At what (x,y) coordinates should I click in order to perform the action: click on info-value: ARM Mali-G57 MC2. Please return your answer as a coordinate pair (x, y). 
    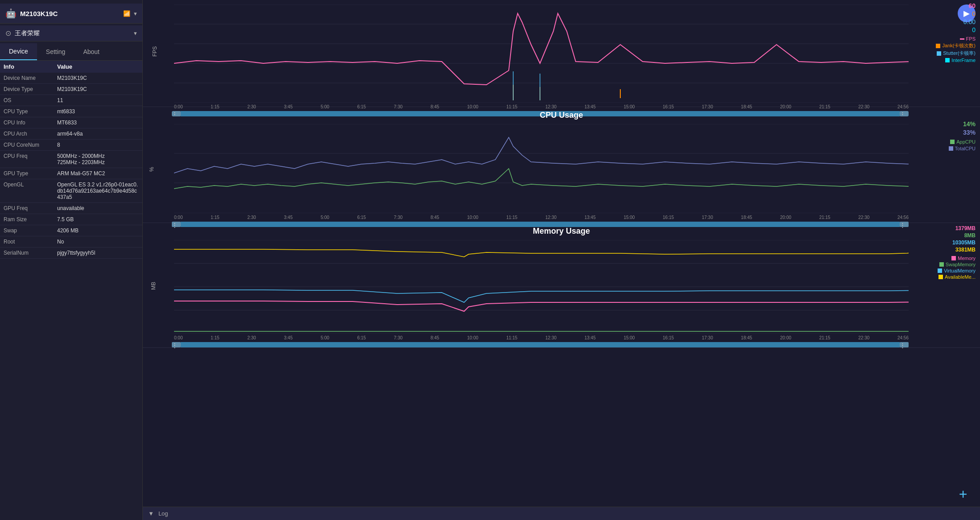
    Looking at the image, I should click on (98, 174).